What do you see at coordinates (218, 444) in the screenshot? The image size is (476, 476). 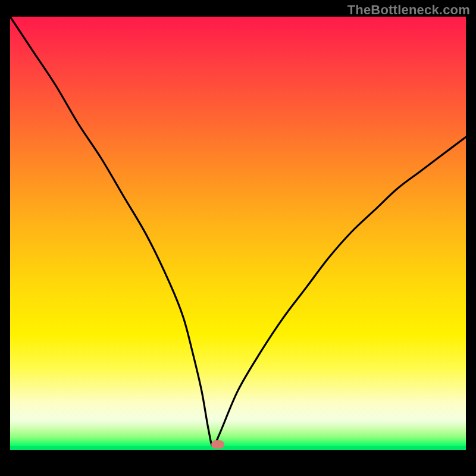 I see `notch-marker` at bounding box center [218, 444].